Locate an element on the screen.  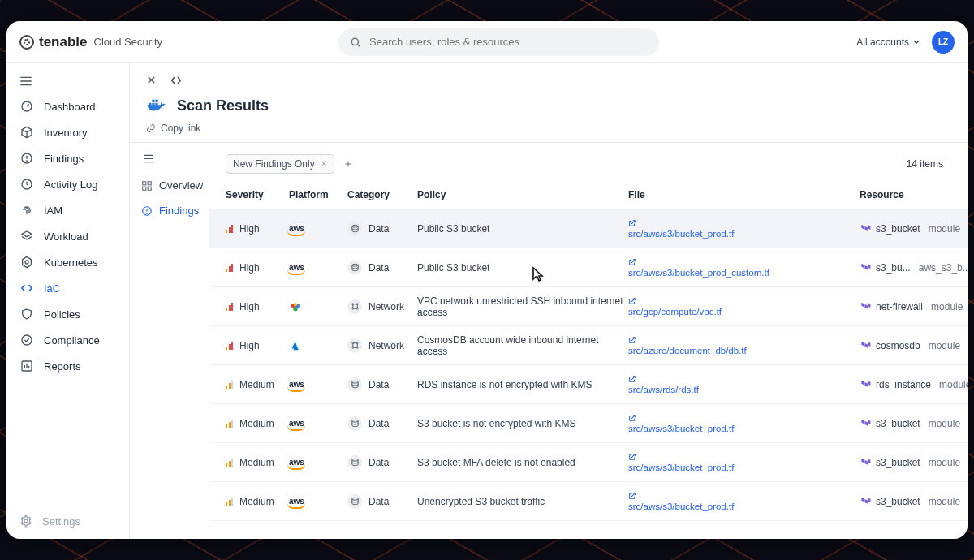
resource-name: s3_bucket is located at coordinates (898, 229).